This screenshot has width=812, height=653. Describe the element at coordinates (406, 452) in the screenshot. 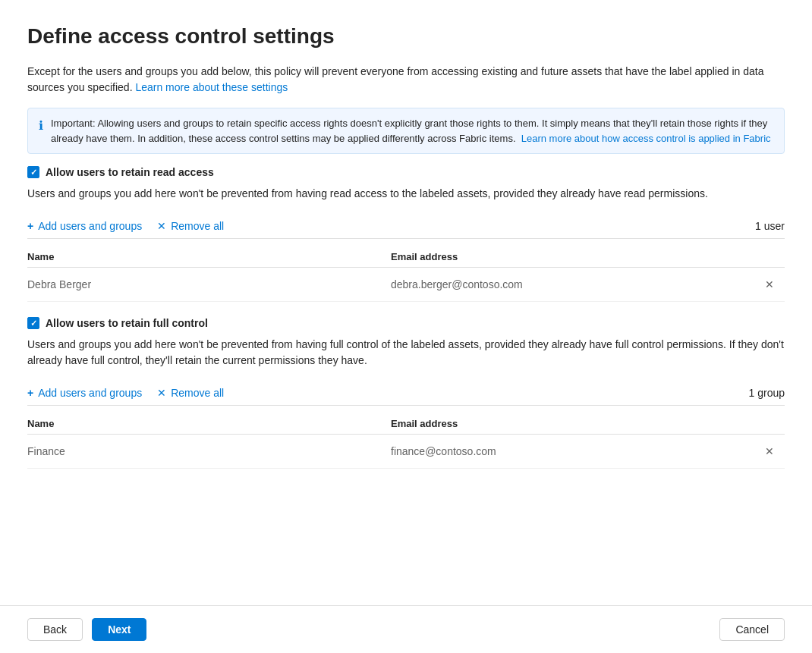

I see `full-control-table-row: Finance finance@contoso.com ✕` at that location.